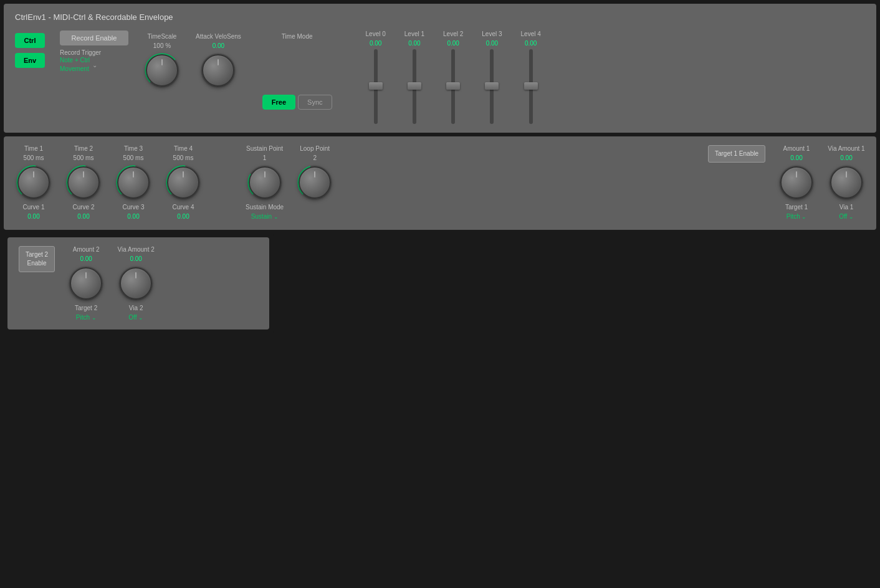 The image size is (880, 588). Describe the element at coordinates (376, 34) in the screenshot. I see `level0-label: Level 0` at that location.